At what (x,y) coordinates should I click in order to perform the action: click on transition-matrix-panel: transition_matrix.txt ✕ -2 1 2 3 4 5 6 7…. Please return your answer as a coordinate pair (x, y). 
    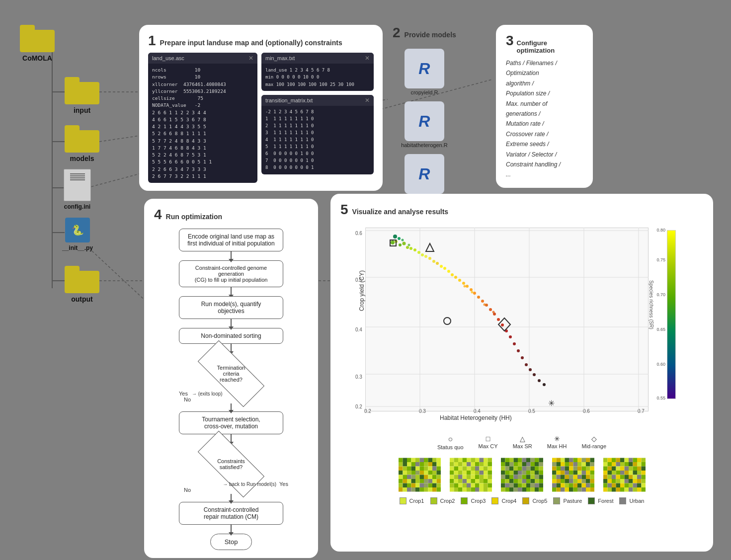
    Looking at the image, I should click on (318, 134).